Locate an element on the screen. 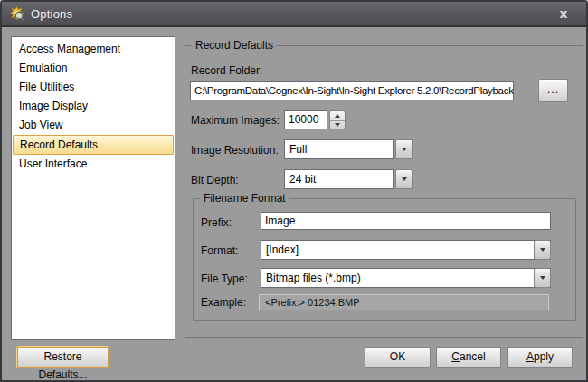  window-title: Options is located at coordinates (52, 14).